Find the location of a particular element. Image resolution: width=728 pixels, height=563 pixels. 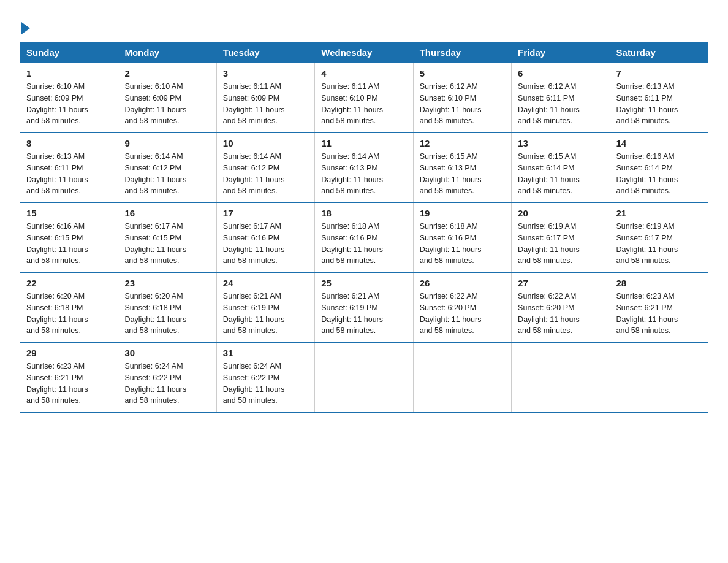

day-of-week-header: Tuesday is located at coordinates (265, 53).